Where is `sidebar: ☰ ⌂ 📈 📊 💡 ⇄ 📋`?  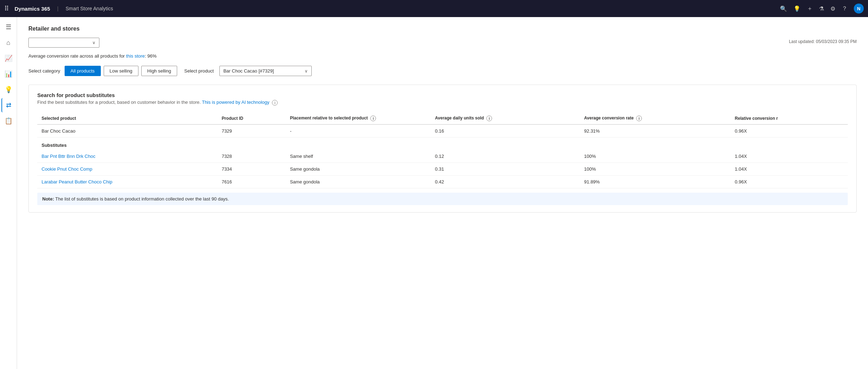 sidebar: ☰ ⌂ 📈 📊 💡 ⇄ 📋 is located at coordinates (9, 193).